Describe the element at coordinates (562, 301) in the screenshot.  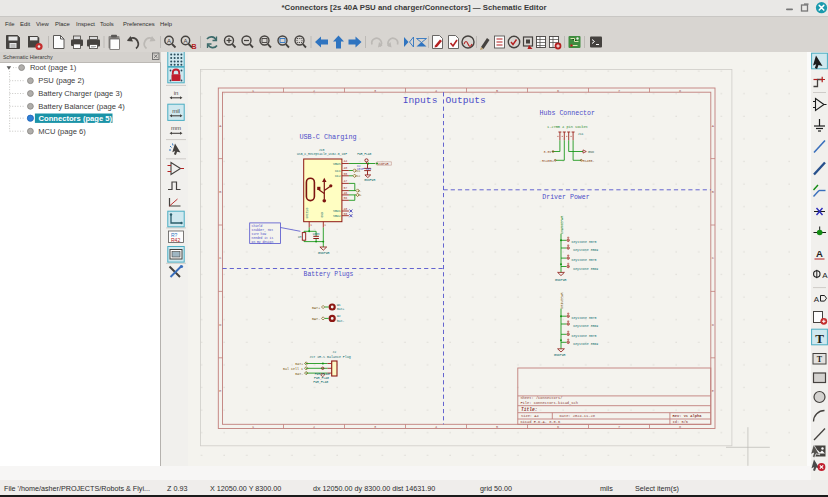
I see `svg-text: DRIVEPWR` at that location.